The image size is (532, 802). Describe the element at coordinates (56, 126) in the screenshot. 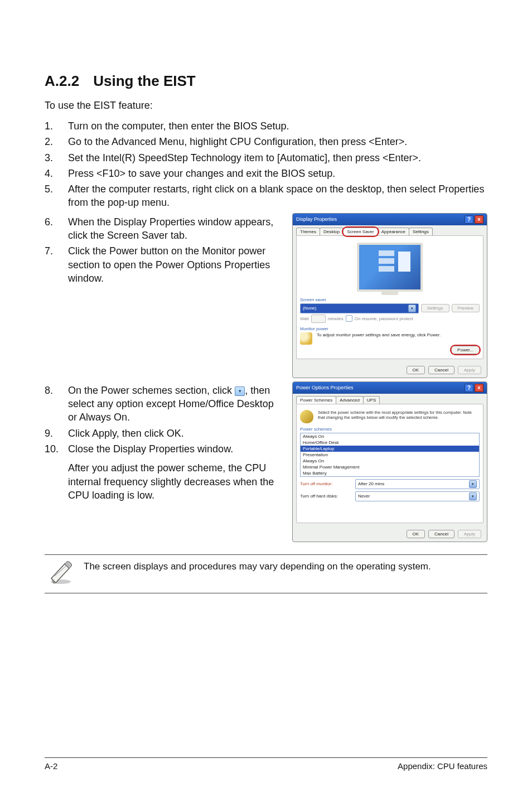

I see `step-number: 1.` at that location.